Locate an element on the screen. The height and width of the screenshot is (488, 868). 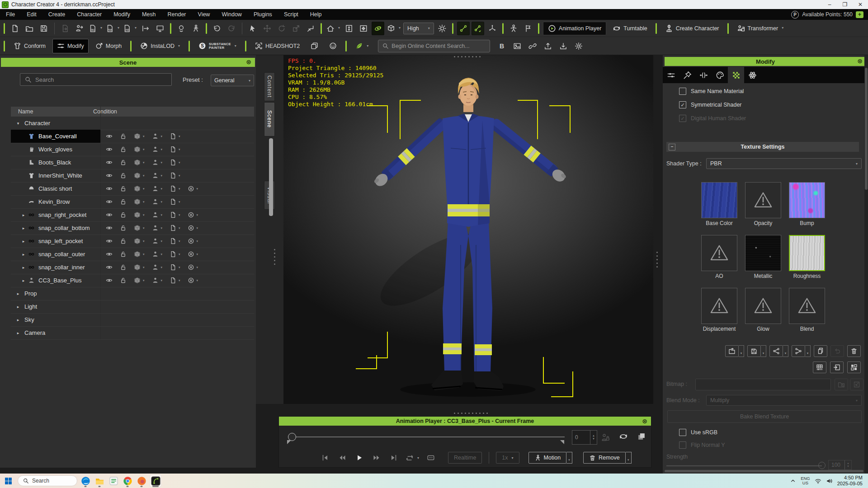
modify-panel-header: Modify ⊗ is located at coordinates (765, 61).